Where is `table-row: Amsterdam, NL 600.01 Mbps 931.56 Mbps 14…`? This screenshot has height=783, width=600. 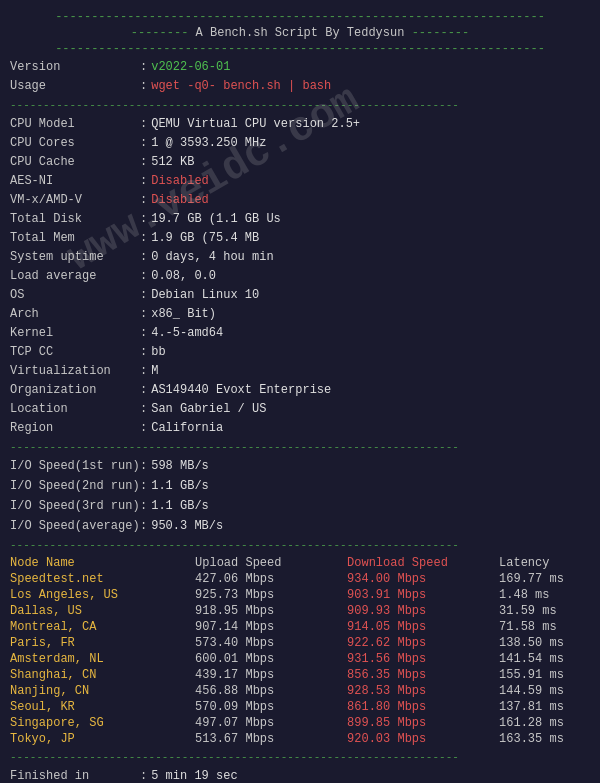
table-row: Amsterdam, NL 600.01 Mbps 931.56 Mbps 14… is located at coordinates (300, 659).